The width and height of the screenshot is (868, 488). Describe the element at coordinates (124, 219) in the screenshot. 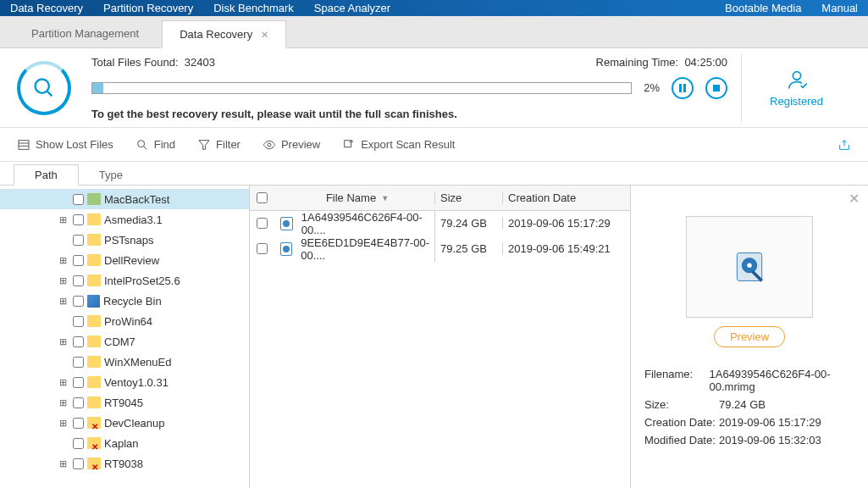

I see `tree-item: ⊞Asmedia3.1` at that location.